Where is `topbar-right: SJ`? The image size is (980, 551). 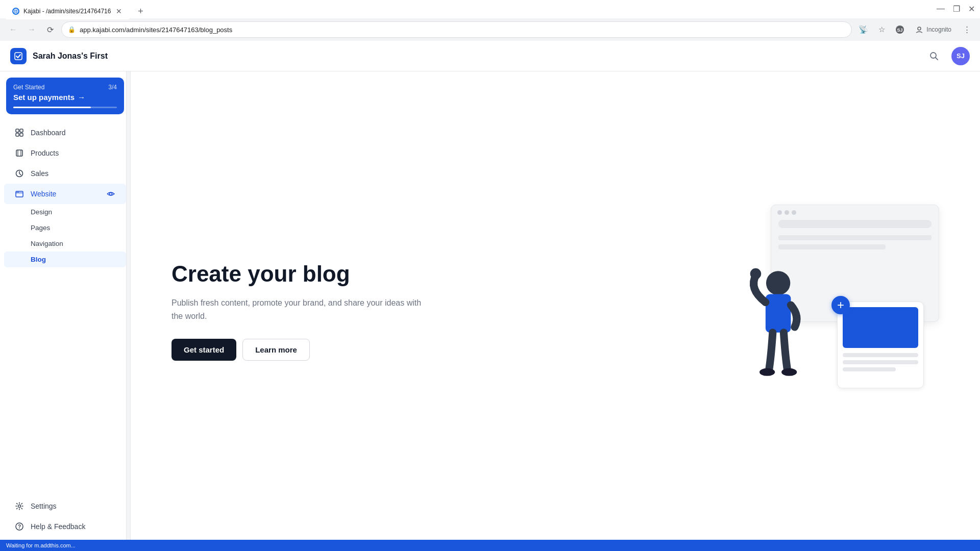 topbar-right: SJ is located at coordinates (947, 56).